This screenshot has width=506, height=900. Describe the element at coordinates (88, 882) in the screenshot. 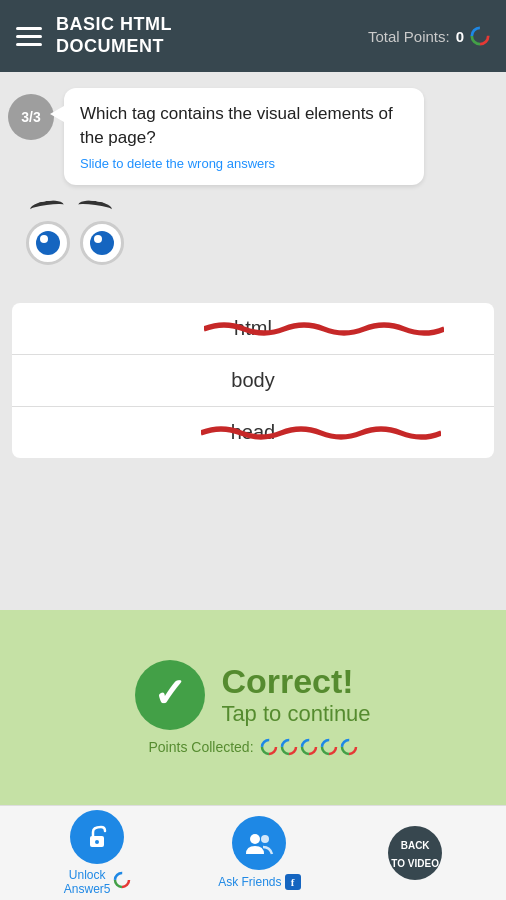

I see `unlock-label: UnlockAnswer5` at that location.